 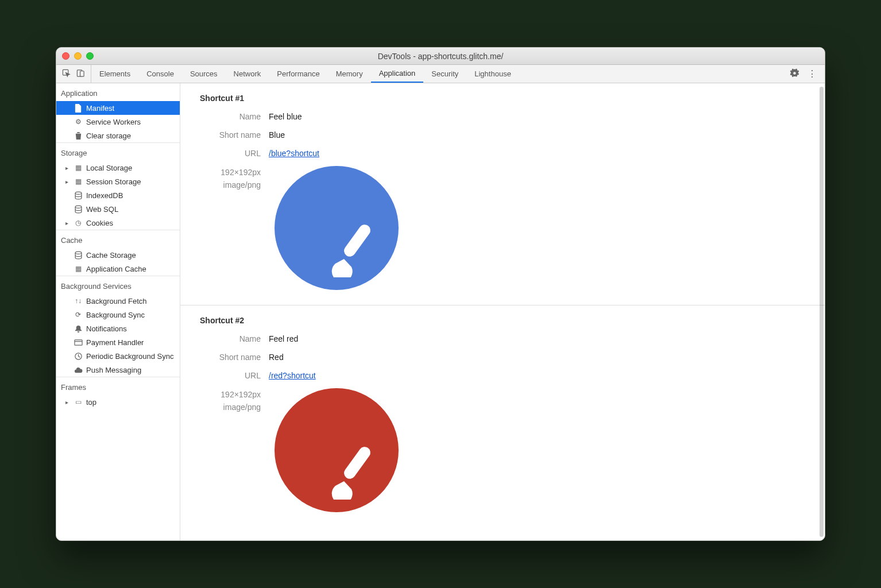 What do you see at coordinates (78, 315) in the screenshot?
I see `sync-icon: ⟳` at bounding box center [78, 315].